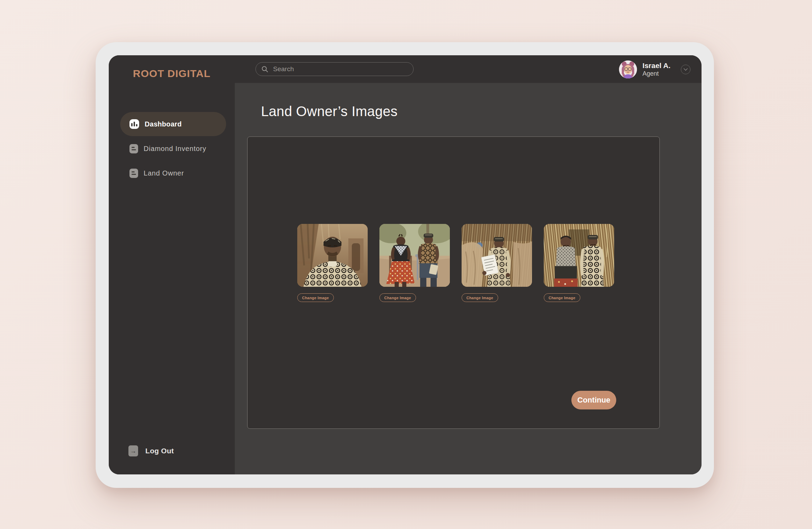 Image resolution: width=812 pixels, height=529 pixels. Describe the element at coordinates (594, 400) in the screenshot. I see `continue-button: Continue` at that location.